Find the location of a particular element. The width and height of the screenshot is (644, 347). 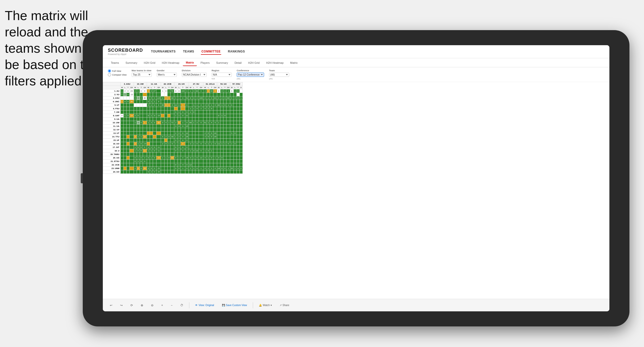

view-original-button: 👁 View: Original is located at coordinates (205, 305).